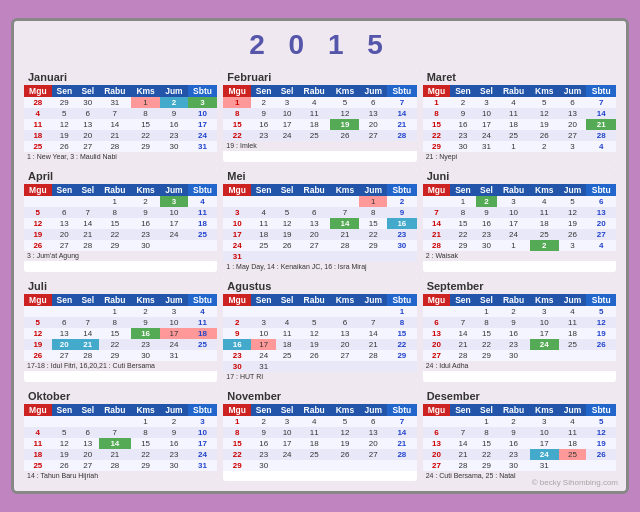 This screenshot has height=512, width=640. I want to click on month-title: Februari, so click(320, 77).